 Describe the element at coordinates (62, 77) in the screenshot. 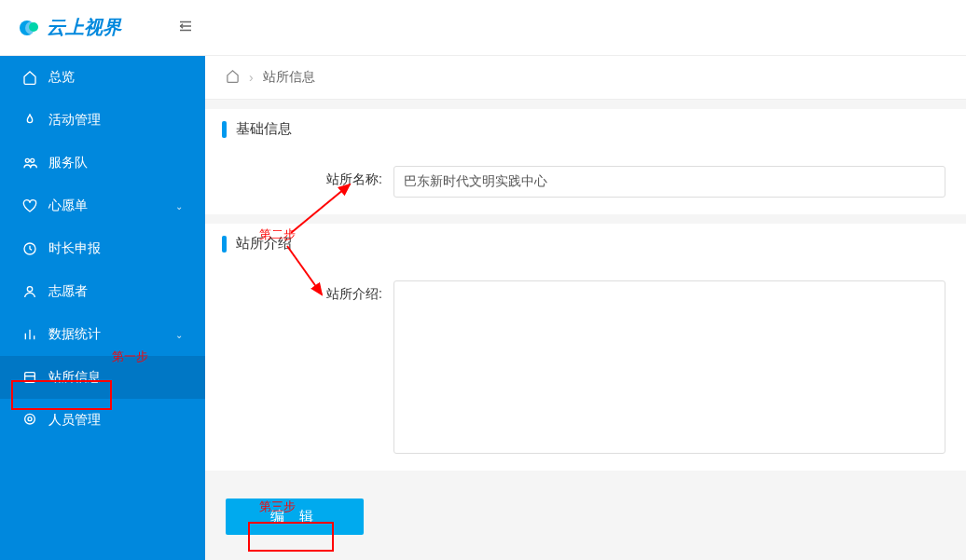

I see `sidebar-item-label: 总览` at that location.